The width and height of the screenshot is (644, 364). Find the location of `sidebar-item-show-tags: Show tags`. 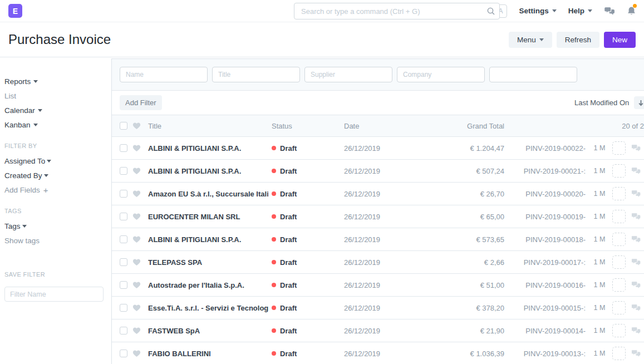

sidebar-item-show-tags: Show tags is located at coordinates (54, 240).